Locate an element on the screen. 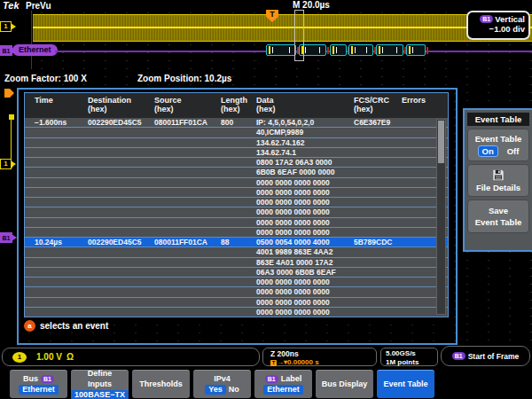 The width and height of the screenshot is (532, 399). file-details-button: File Details is located at coordinates (498, 181).